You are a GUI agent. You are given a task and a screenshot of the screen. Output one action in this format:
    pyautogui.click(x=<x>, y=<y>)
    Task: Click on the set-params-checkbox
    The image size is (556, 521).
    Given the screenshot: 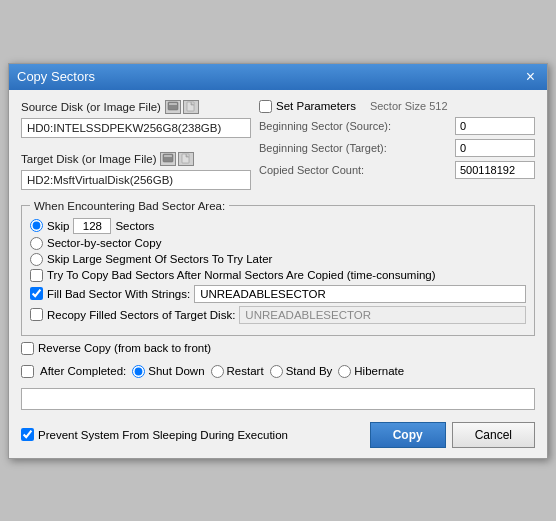 What is the action you would take?
    pyautogui.click(x=266, y=106)
    